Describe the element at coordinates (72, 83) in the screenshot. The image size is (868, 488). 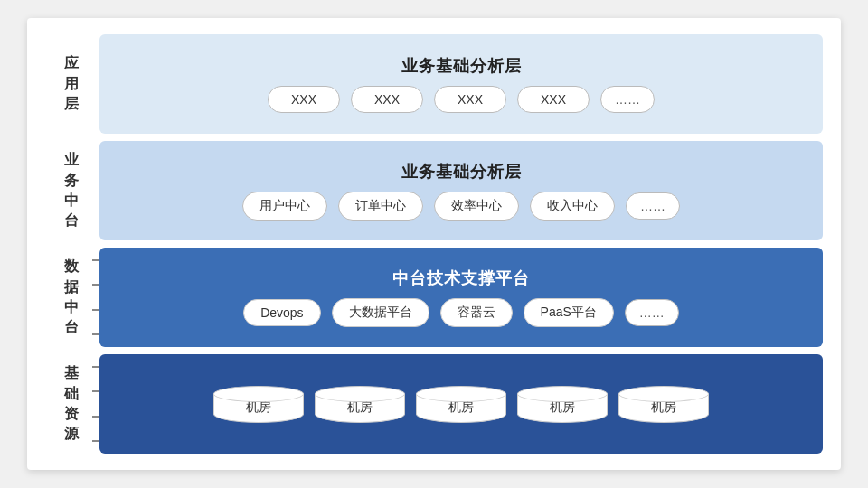
I see `layer-label-text: 应 用 层` at that location.